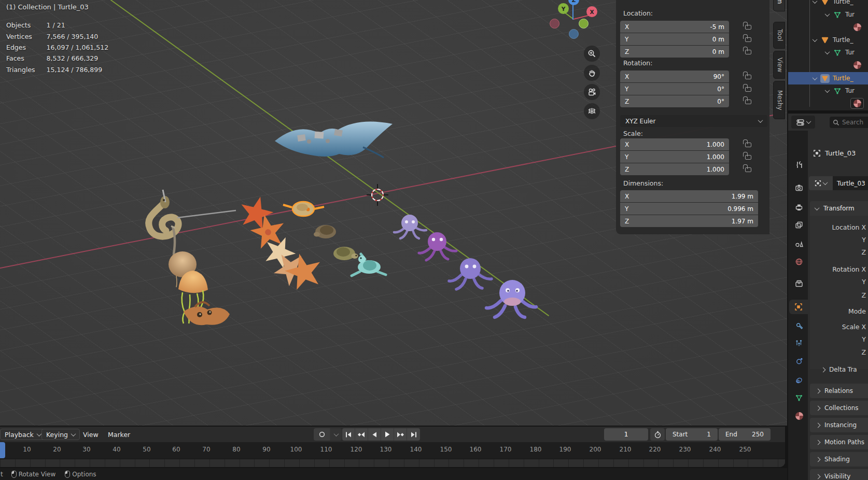 This screenshot has width=868, height=480. I want to click on camera-view-button, so click(592, 92).